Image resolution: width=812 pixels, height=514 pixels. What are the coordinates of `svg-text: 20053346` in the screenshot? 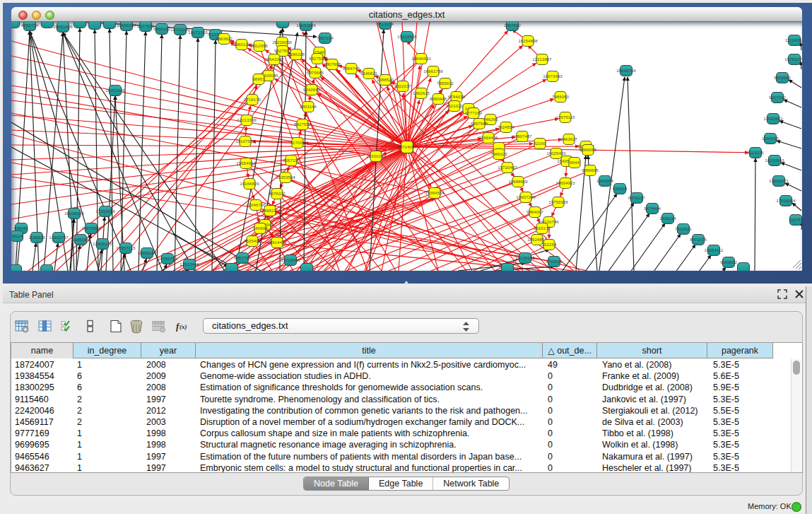 It's located at (115, 90).